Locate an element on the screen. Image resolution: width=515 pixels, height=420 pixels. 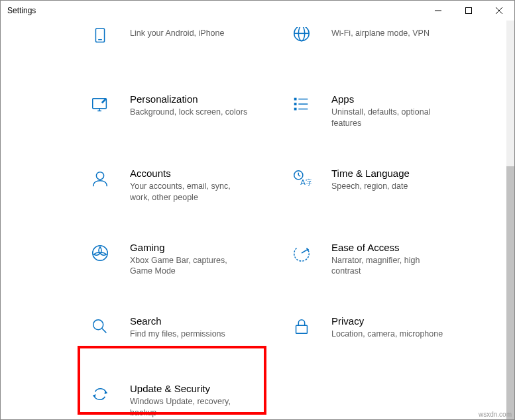
tile-title: Gaming is located at coordinates (190, 248).